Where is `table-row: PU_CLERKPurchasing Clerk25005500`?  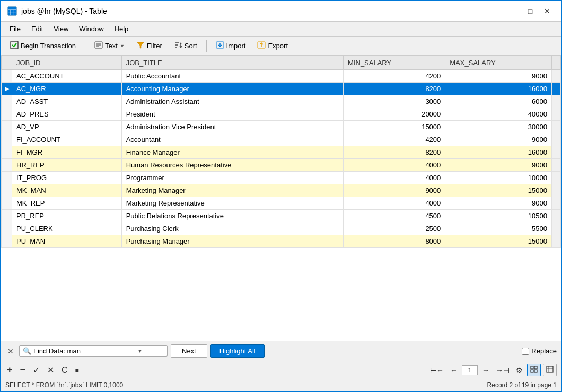 table-row: PU_CLERKPurchasing Clerk25005500 is located at coordinates (281, 229).